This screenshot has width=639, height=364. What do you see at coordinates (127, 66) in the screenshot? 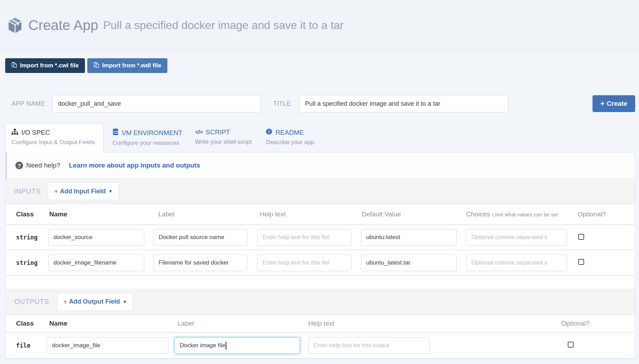
I see `import-wdl-button: Import from *.wdl file` at bounding box center [127, 66].